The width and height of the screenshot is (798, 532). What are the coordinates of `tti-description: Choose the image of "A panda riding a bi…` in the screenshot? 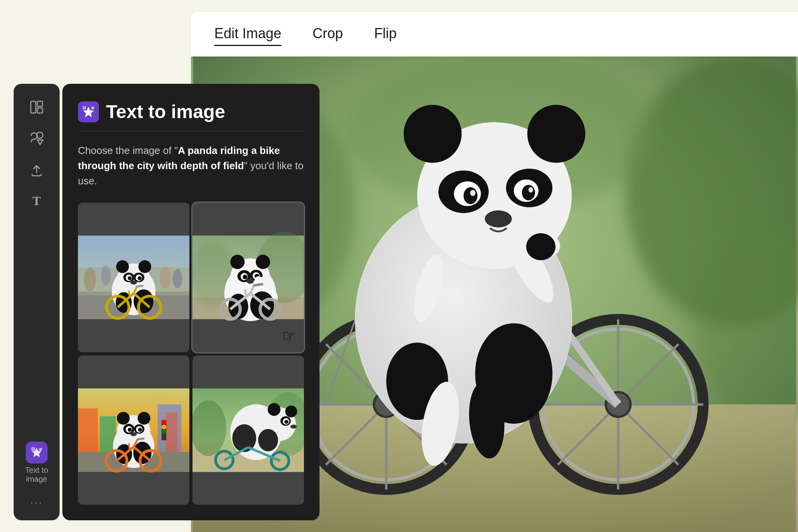 It's located at (191, 166).